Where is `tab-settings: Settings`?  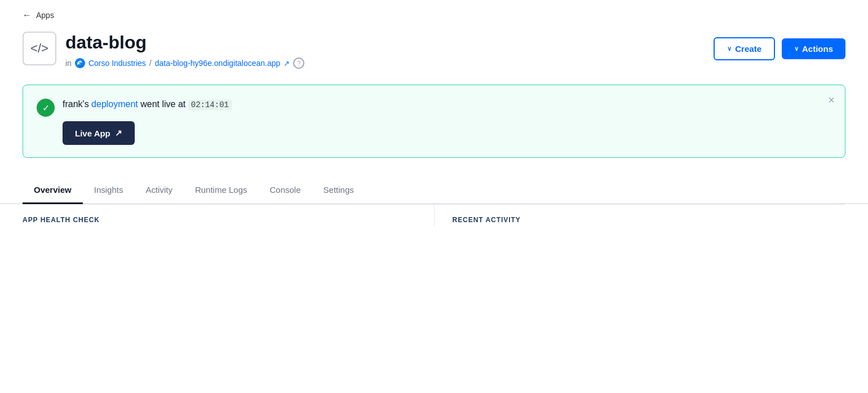 tab-settings: Settings is located at coordinates (339, 191).